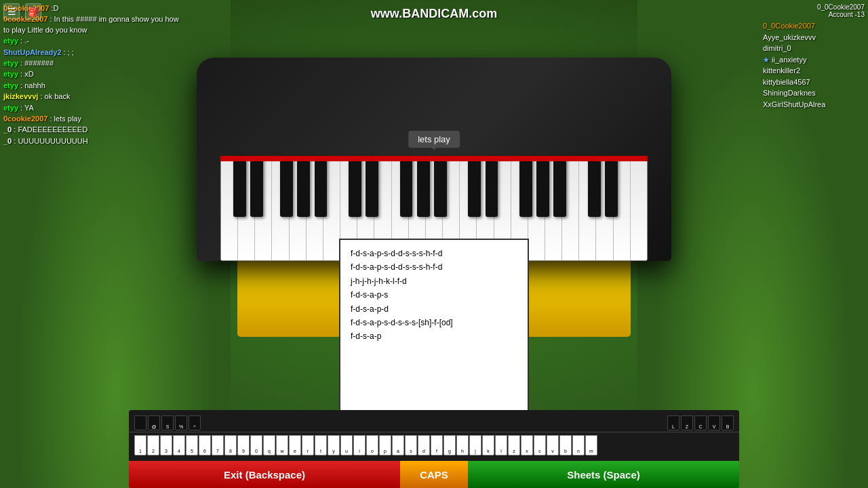 This screenshot has width=868, height=488. Describe the element at coordinates (437, 445) in the screenshot. I see `mini-white-key: f` at that location.